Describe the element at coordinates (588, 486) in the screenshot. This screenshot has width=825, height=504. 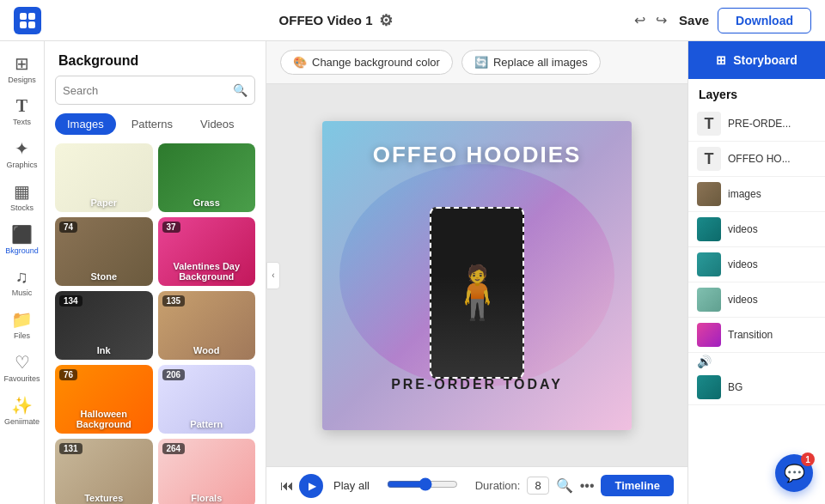
I see `more-options-button: •••` at that location.